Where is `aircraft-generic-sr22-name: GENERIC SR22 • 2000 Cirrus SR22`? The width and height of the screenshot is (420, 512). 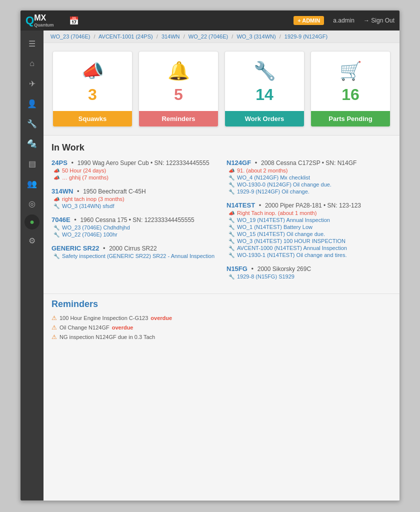 aircraft-generic-sr22-name: GENERIC SR22 • 2000 Cirrus SR22 is located at coordinates (134, 248).